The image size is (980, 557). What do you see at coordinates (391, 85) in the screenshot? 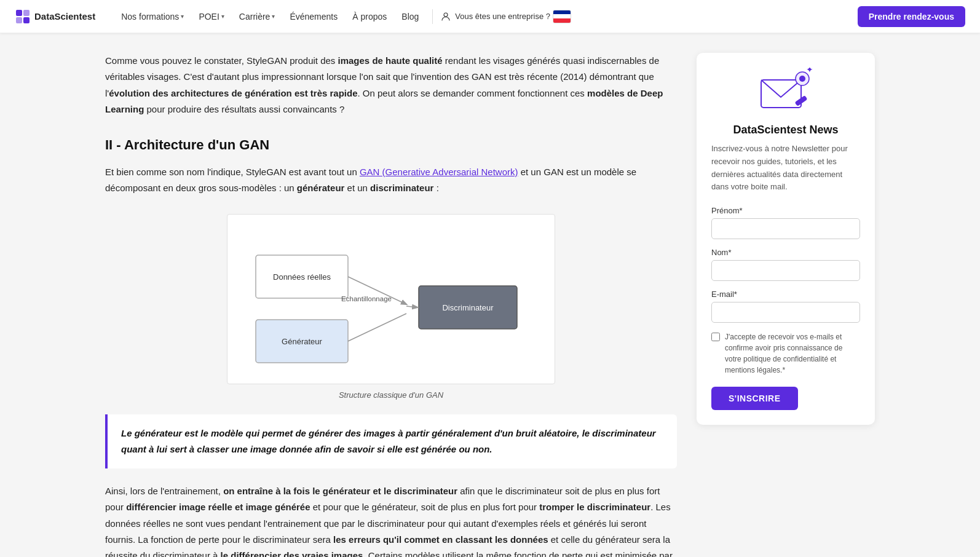
I see `intro-paragraph: Comme vous pouvez le constater, StyleGAN…` at bounding box center [391, 85].